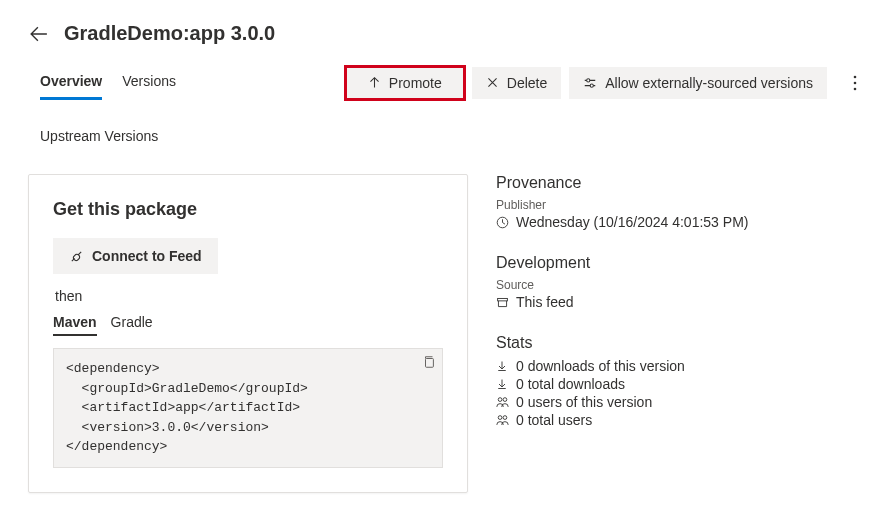  Describe the element at coordinates (676, 402) in the screenshot. I see `stat-users-version: 0 users of this version` at that location.